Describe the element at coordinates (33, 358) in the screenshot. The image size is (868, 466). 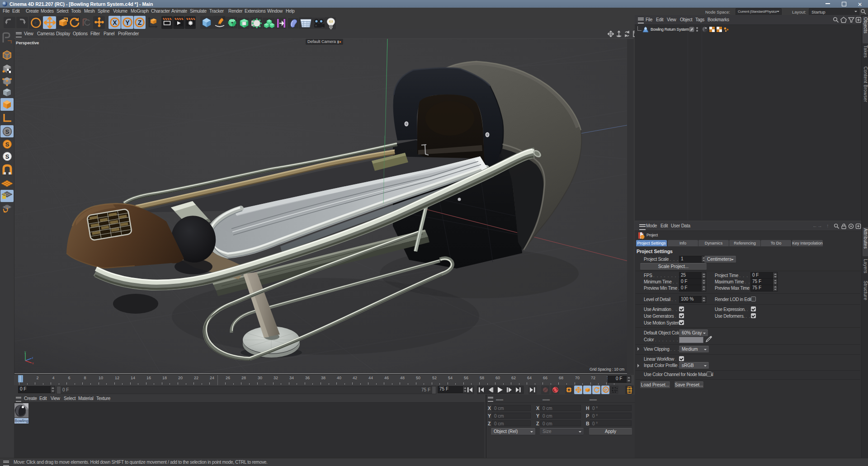
I see `svg-text: z` at that location.